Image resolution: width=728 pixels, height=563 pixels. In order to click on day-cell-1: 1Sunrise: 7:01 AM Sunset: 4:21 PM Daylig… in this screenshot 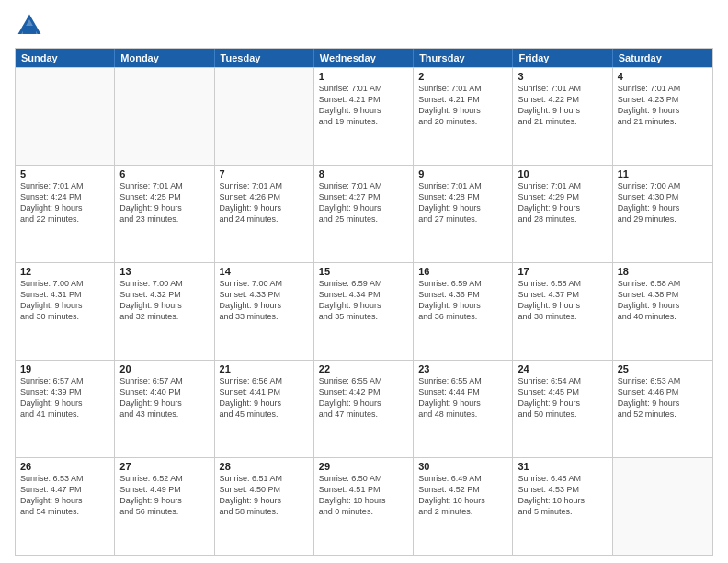, I will do `click(364, 116)`.